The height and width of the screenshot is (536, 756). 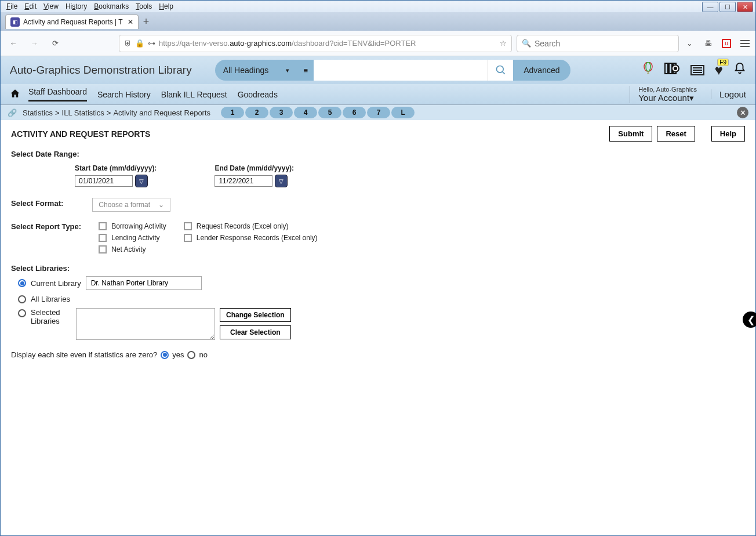 I want to click on selected-libraries-textarea, so click(x=146, y=324).